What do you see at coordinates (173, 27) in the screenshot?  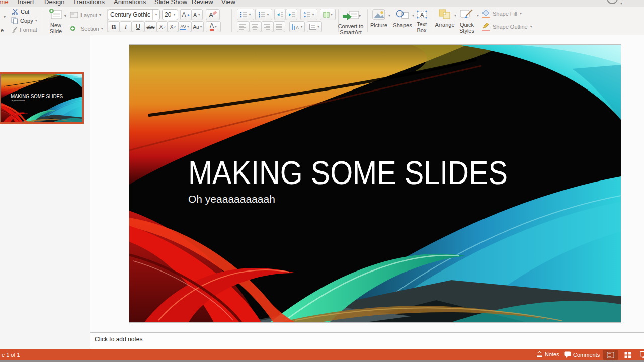 I see `subscript-button: X 2` at bounding box center [173, 27].